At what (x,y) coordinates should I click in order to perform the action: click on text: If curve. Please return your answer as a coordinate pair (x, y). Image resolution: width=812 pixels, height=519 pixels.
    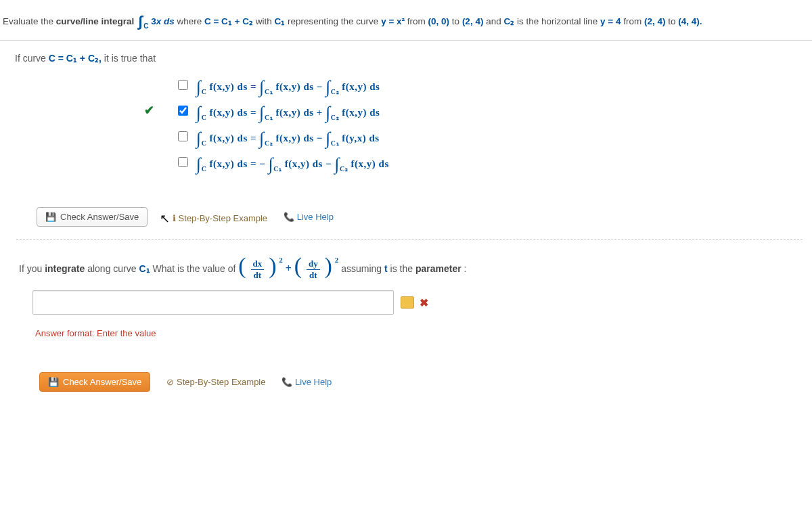
    Looking at the image, I should click on (32, 58).